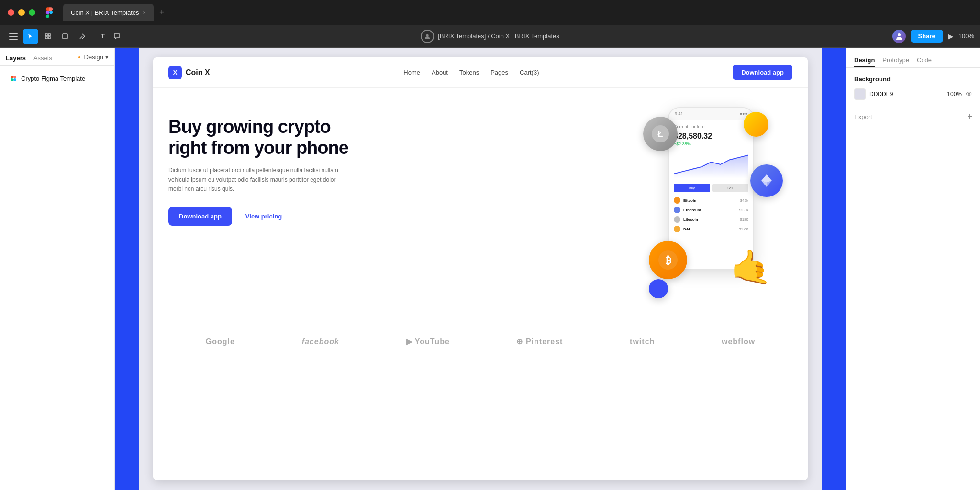 The height and width of the screenshot is (490, 980). Describe the element at coordinates (763, 73) in the screenshot. I see `nav-download-button: Download app` at that location.